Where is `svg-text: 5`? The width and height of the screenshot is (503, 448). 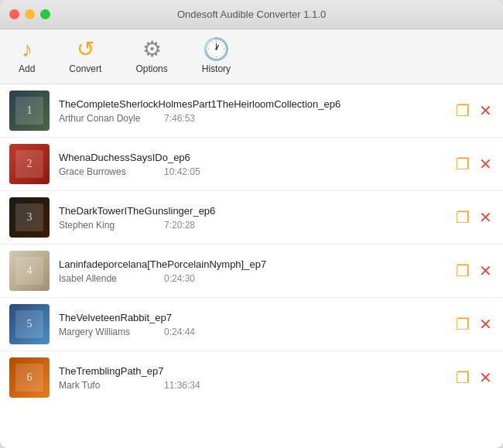 svg-text: 5 is located at coordinates (29, 323).